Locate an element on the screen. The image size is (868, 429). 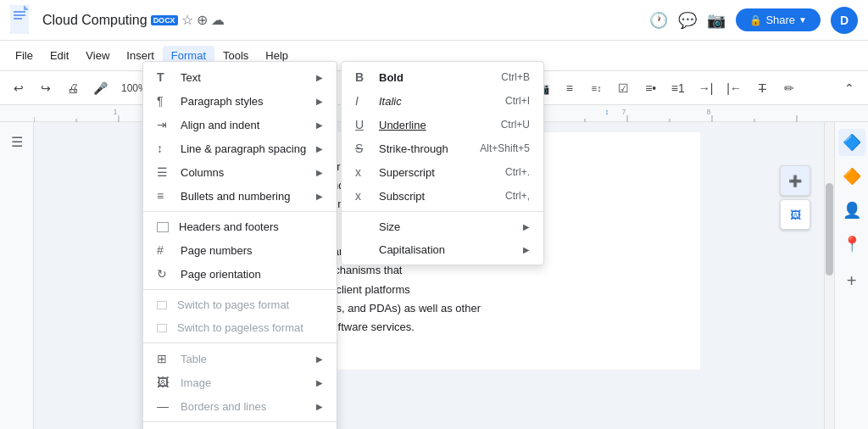
top-bar: Cloud Computing DOCX ☆ ⊕ ☁ 🕐 💬 📷 🔒 Share… is located at coordinates (434, 20).